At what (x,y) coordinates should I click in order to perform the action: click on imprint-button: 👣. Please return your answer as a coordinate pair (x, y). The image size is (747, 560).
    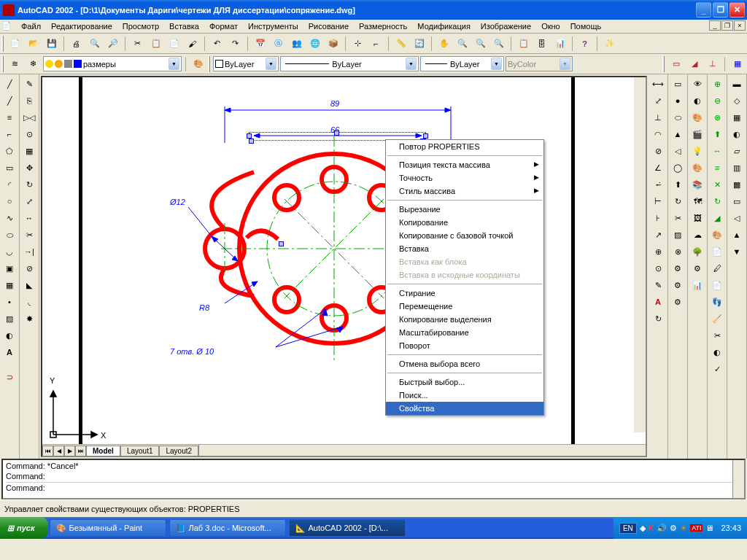
    Looking at the image, I should click on (718, 302).